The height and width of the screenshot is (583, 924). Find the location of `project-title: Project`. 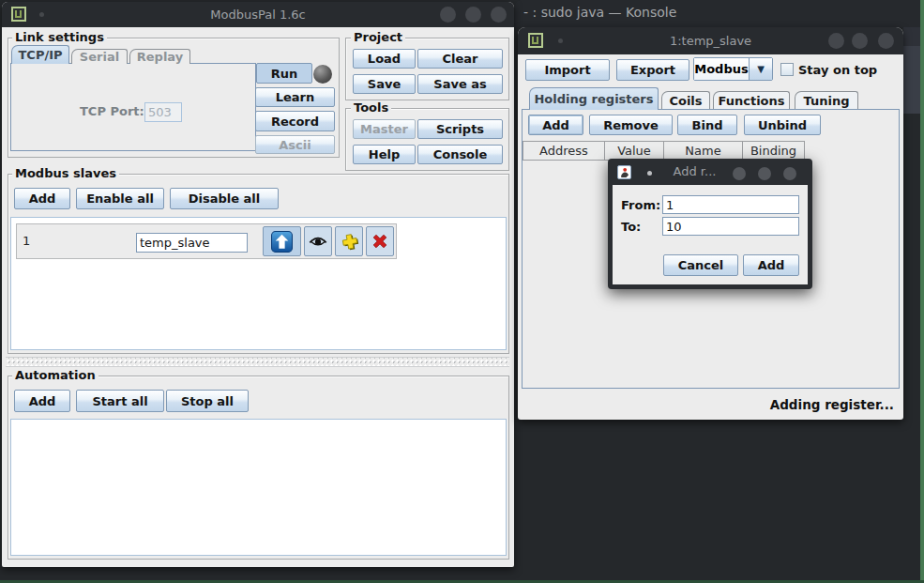

project-title: Project is located at coordinates (378, 38).